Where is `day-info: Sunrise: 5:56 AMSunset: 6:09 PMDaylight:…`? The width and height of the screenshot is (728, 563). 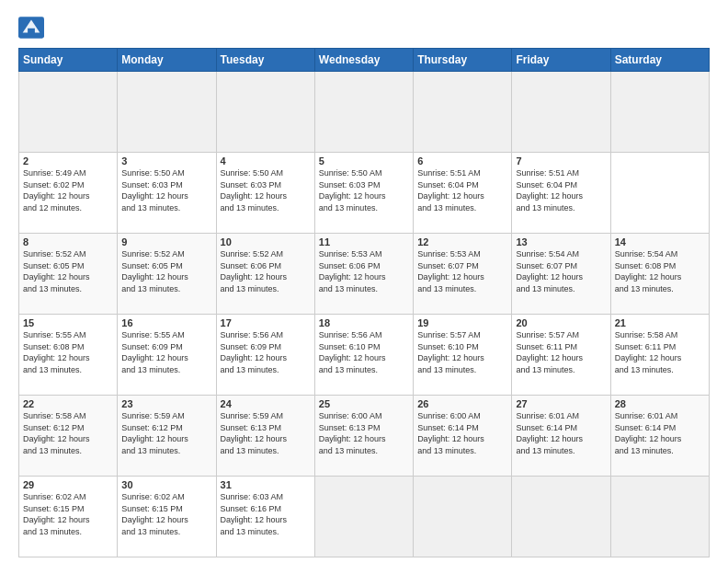
day-info: Sunrise: 5:56 AMSunset: 6:09 PMDaylight:… is located at coordinates (266, 352).